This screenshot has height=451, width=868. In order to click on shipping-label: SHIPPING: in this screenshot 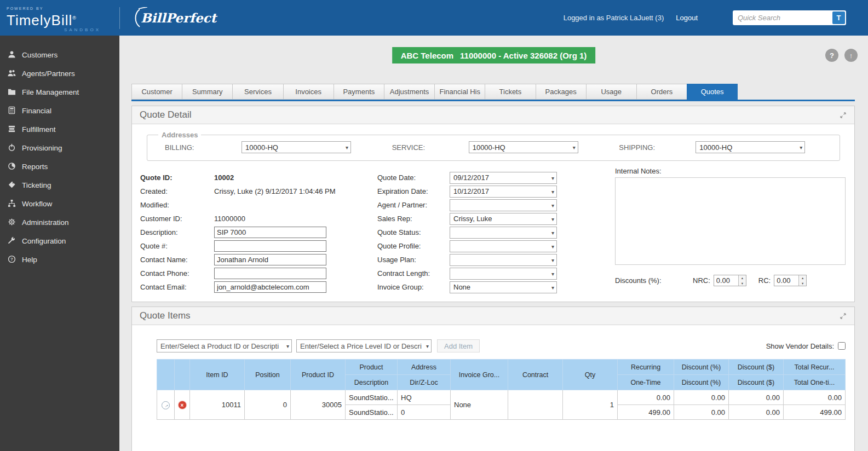, I will do `click(657, 148)`.